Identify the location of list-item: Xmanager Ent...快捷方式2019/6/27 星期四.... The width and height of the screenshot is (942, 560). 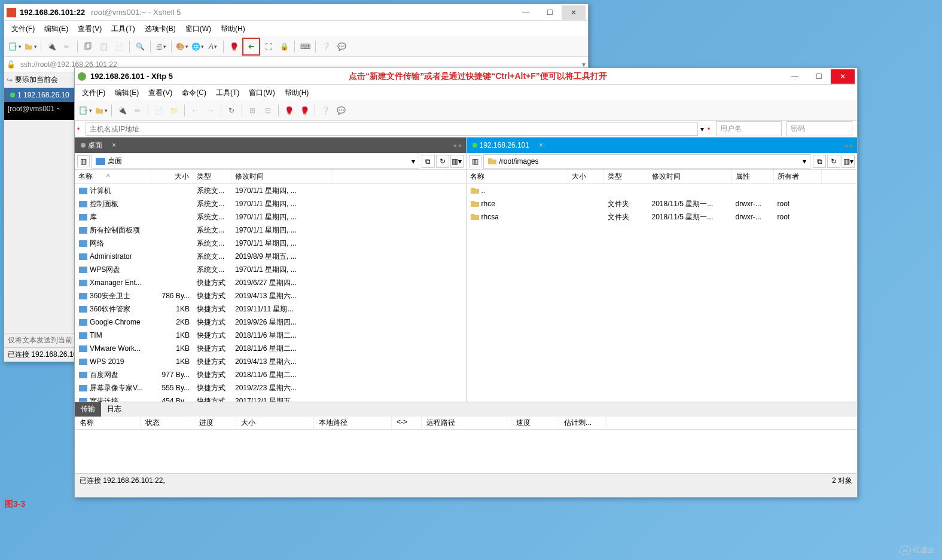
(270, 283).